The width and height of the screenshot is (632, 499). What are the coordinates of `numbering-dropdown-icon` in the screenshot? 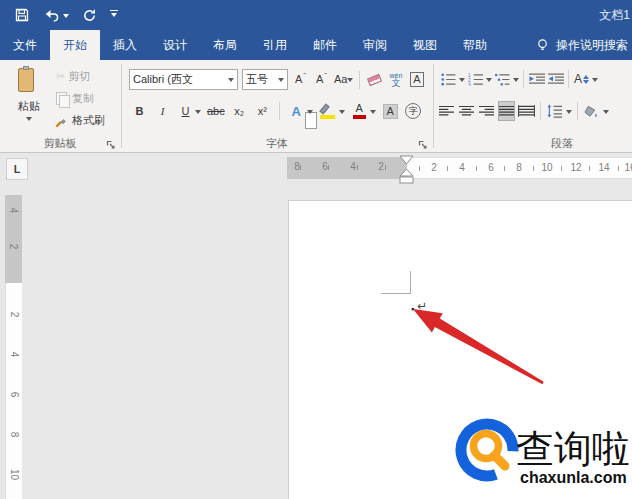 It's located at (489, 82).